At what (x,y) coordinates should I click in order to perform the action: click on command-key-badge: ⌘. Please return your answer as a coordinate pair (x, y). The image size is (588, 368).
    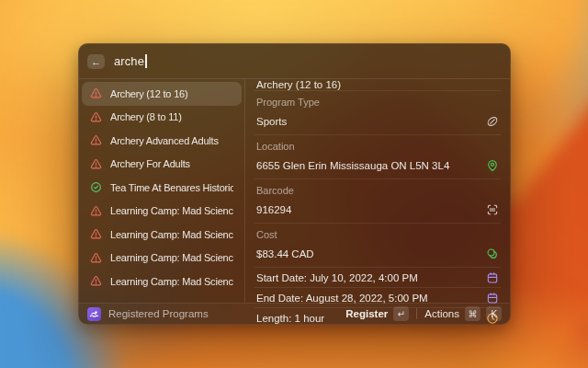
    Looking at the image, I should click on (472, 314).